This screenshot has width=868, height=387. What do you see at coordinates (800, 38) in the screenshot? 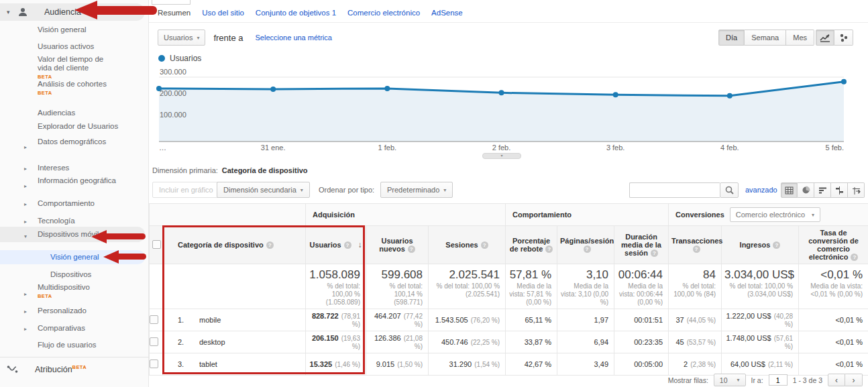
I see `granularity-month-button: Mes` at bounding box center [800, 38].